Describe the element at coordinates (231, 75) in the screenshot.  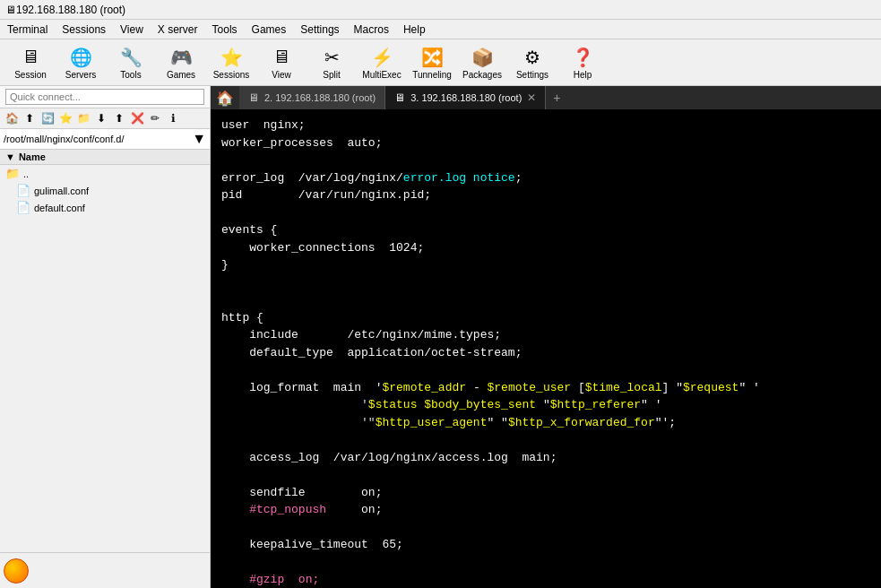
I see `btn-sessions2-label: Sessions` at that location.